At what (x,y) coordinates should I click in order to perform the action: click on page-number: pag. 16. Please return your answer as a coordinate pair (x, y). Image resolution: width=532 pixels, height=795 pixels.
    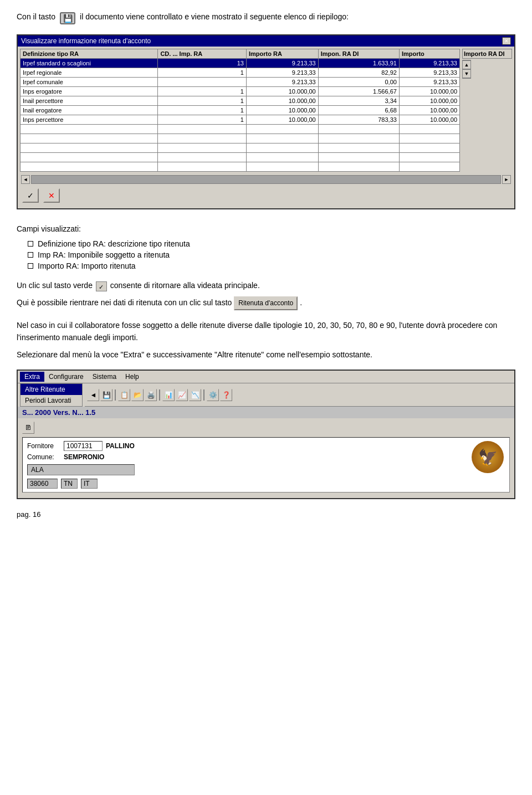
    Looking at the image, I should click on (29, 514).